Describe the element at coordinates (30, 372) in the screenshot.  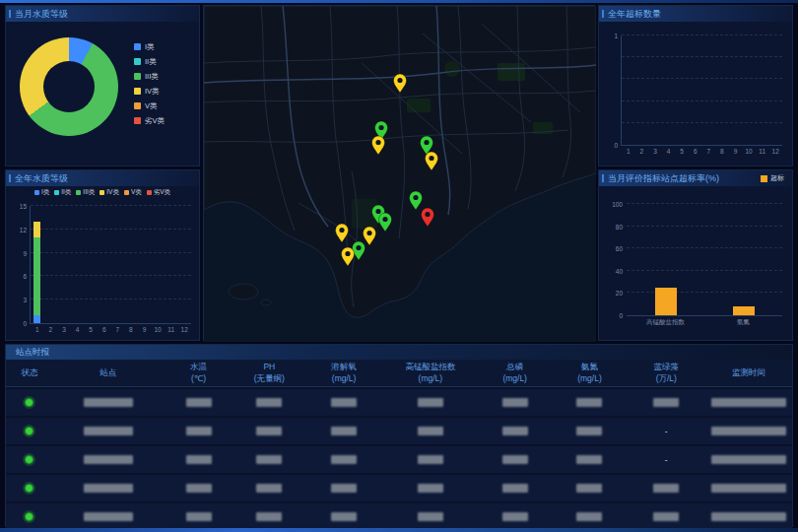
I see `column-header-0: 状态` at that location.